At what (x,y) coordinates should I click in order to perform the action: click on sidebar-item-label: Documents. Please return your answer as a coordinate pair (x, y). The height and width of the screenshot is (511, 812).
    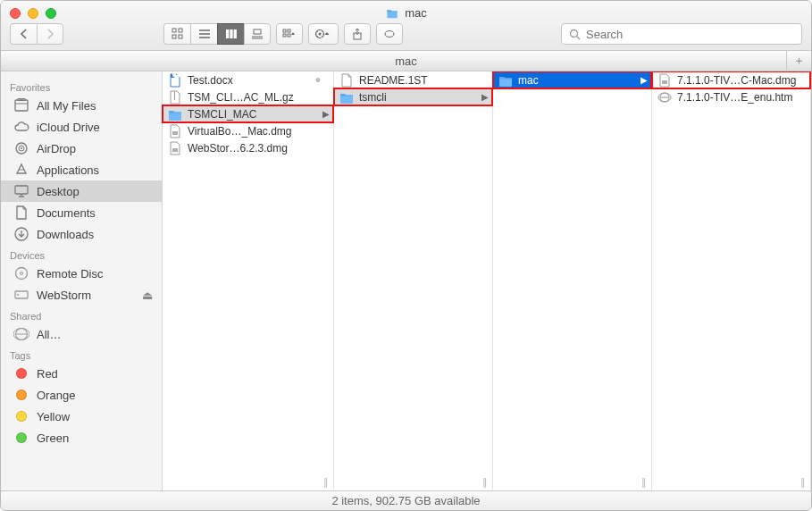
    Looking at the image, I should click on (66, 213).